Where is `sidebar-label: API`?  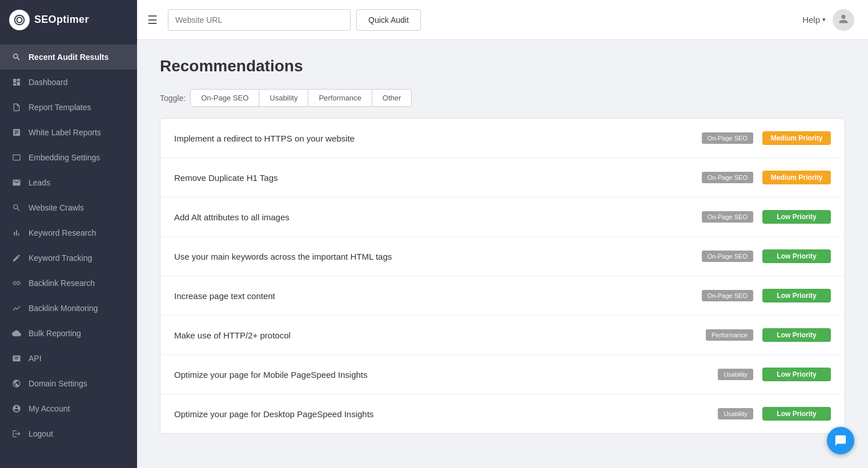 sidebar-label: API is located at coordinates (35, 358).